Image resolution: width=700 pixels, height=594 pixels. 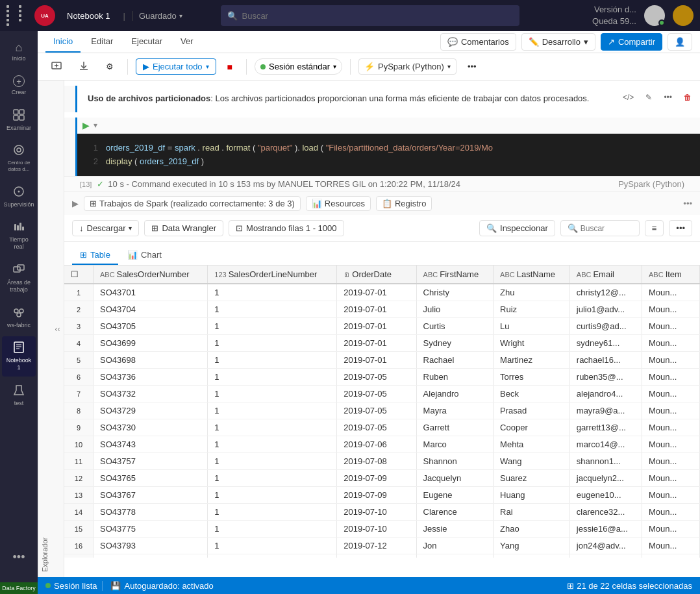 What do you see at coordinates (19, 158) in the screenshot?
I see `sidebar-item-centrodatos: Centro de datos d...` at bounding box center [19, 158].